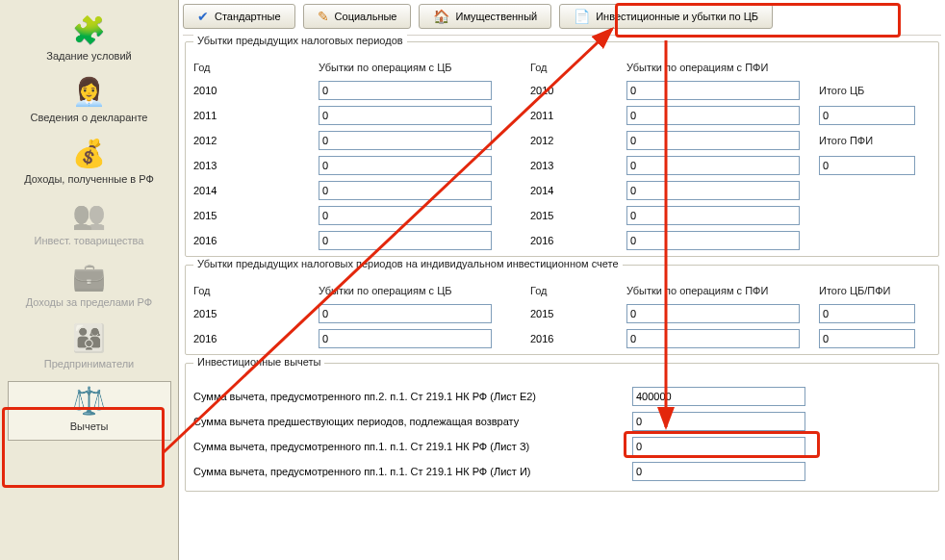 Image resolution: width=945 pixels, height=560 pixels. I want to click on sidebar-item-label: Предприниматели, so click(89, 364).